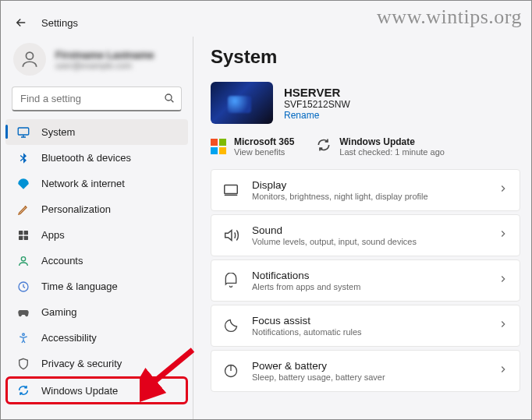 This screenshot has width=532, height=420. What do you see at coordinates (97, 260) in the screenshot?
I see `sidebar-item-accounts: Accounts` at bounding box center [97, 260].